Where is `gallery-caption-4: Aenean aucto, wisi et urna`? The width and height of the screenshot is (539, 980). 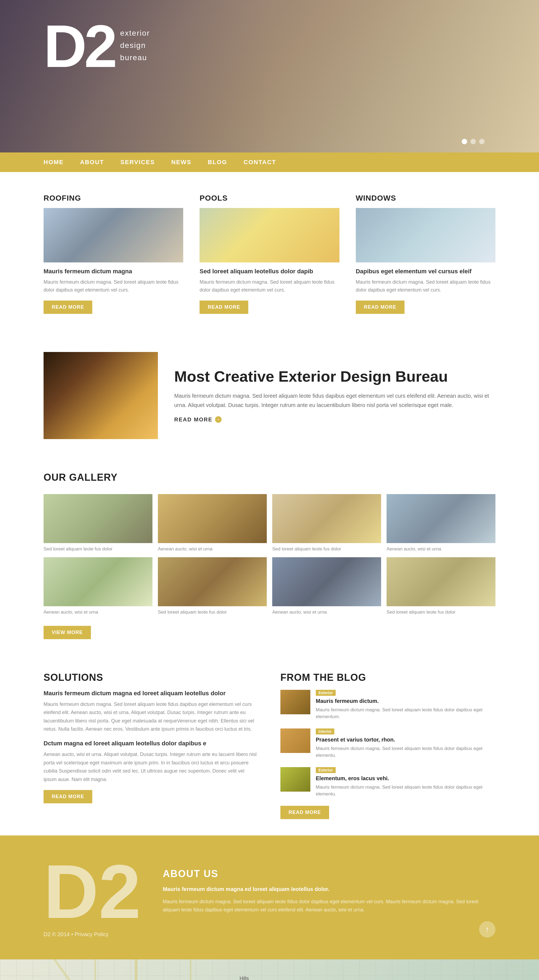 gallery-caption-4: Aenean aucto, wisi et urna is located at coordinates (441, 549).